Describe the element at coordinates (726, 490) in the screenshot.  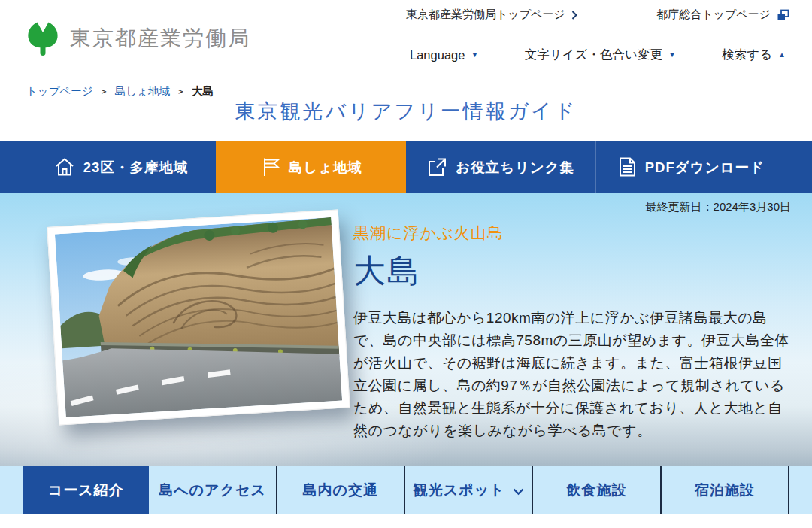
I see `tab-accommodation: 宿泊施設` at that location.